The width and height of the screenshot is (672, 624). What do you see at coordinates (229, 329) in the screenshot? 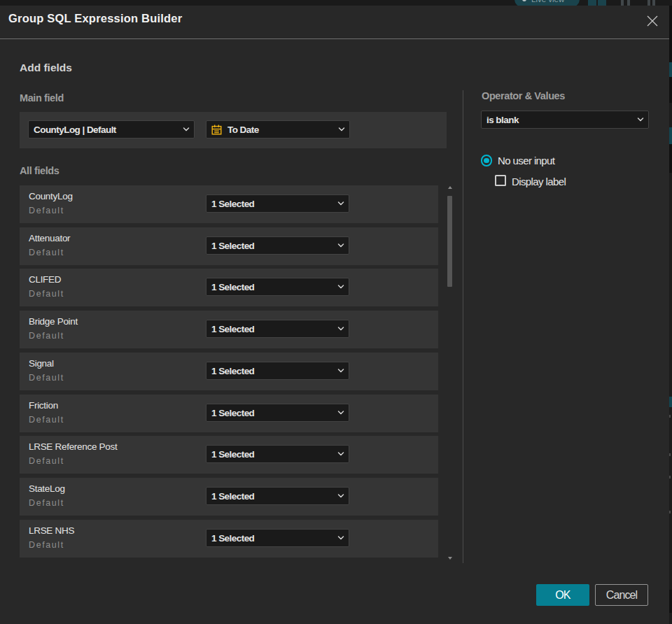
I see `field-row: Bridge Point Default 1 Selected` at bounding box center [229, 329].